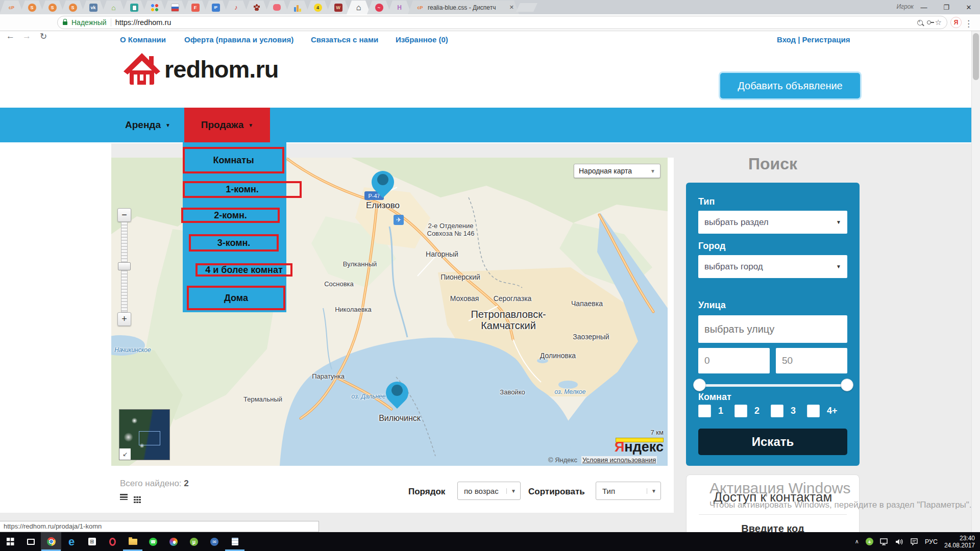 The width and height of the screenshot is (980, 551). What do you see at coordinates (338, 7) in the screenshot?
I see `w-darkred-tab: W` at bounding box center [338, 7].